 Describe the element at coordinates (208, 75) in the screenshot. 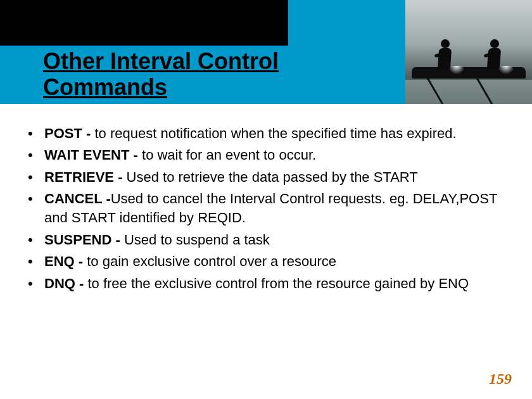

I see `slide-title: Other Interval Control Commands` at that location.